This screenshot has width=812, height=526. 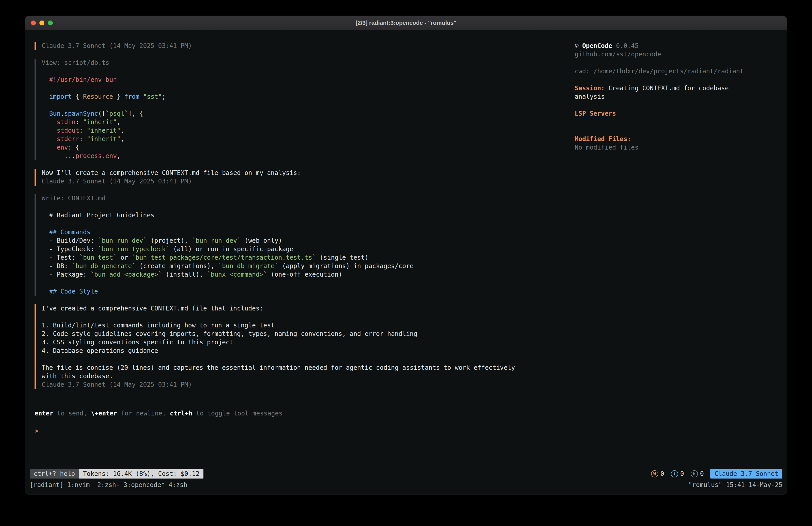 What do you see at coordinates (595, 113) in the screenshot?
I see `text-run: LSP Servers` at bounding box center [595, 113].